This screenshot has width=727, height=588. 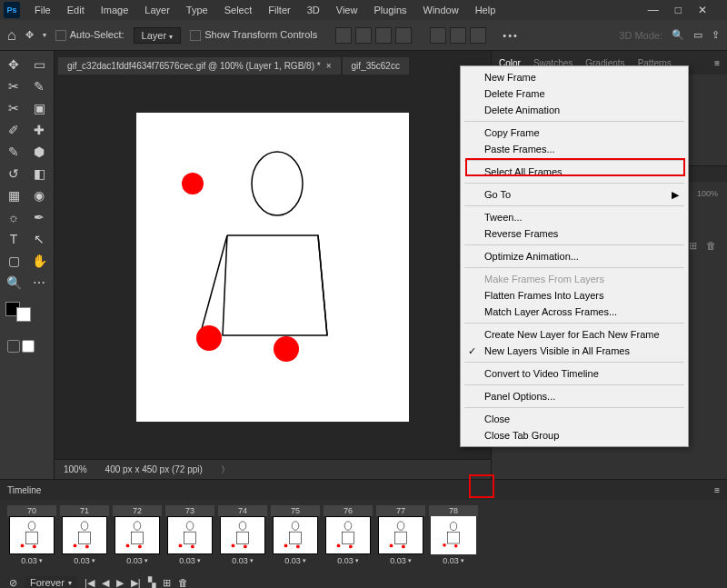 What do you see at coordinates (120, 583) in the screenshot?
I see `play-icon: ▶` at bounding box center [120, 583].